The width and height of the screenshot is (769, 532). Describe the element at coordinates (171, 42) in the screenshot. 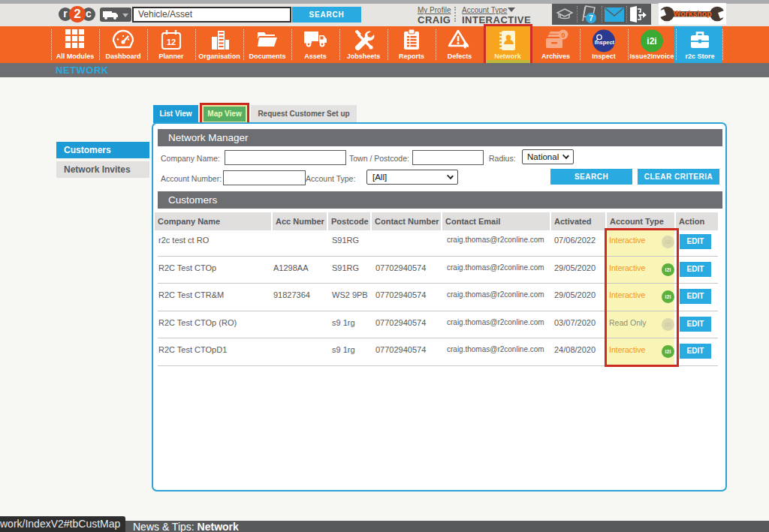

I see `svg-text: 12` at that location.